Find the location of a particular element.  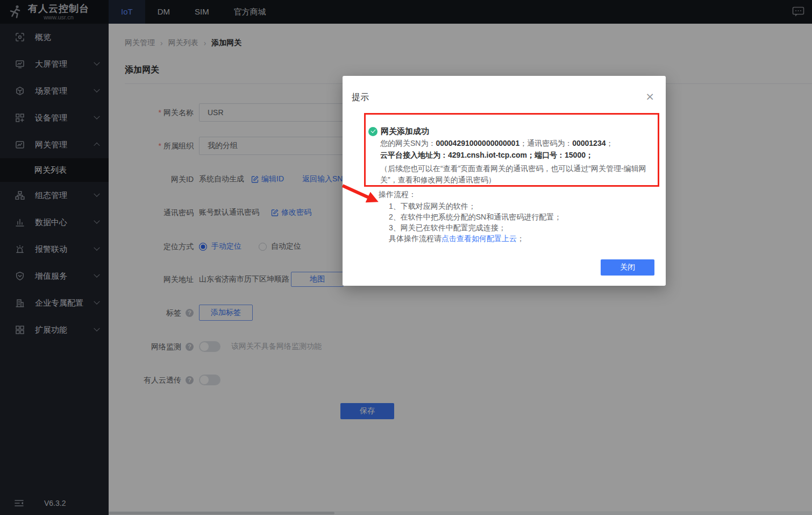

close-icon: × is located at coordinates (650, 96).